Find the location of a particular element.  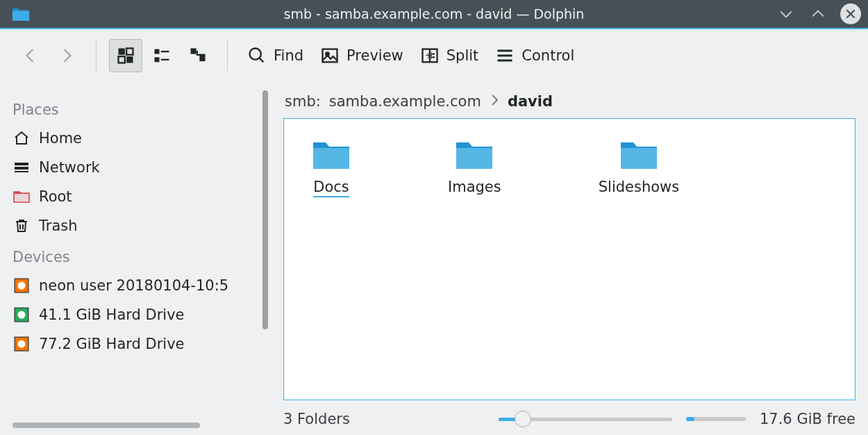

sidebar-item-device: 41.1 GiB Hard Drive is located at coordinates (132, 315).